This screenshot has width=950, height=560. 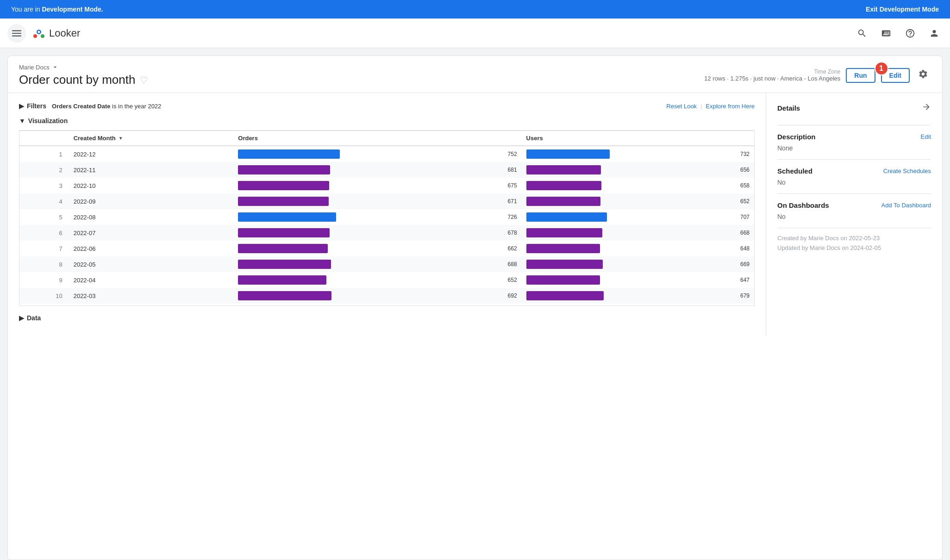 What do you see at coordinates (387, 106) in the screenshot?
I see `filters-row: ▶ Filters Orders Created Date is in the …` at bounding box center [387, 106].